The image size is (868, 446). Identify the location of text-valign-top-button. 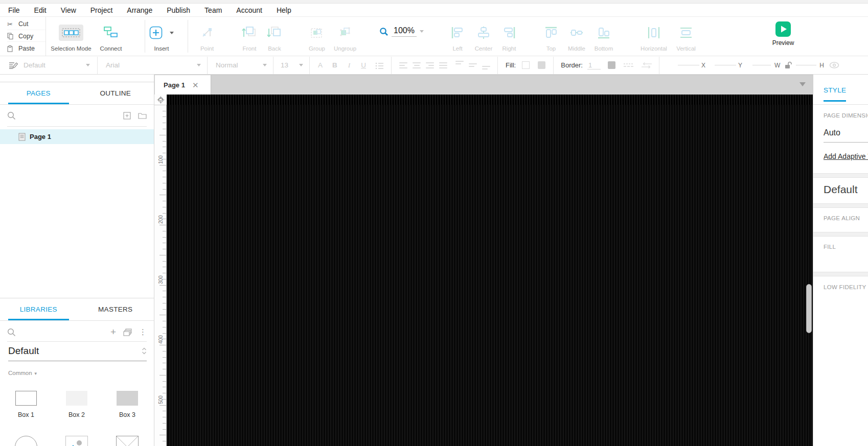
(460, 62).